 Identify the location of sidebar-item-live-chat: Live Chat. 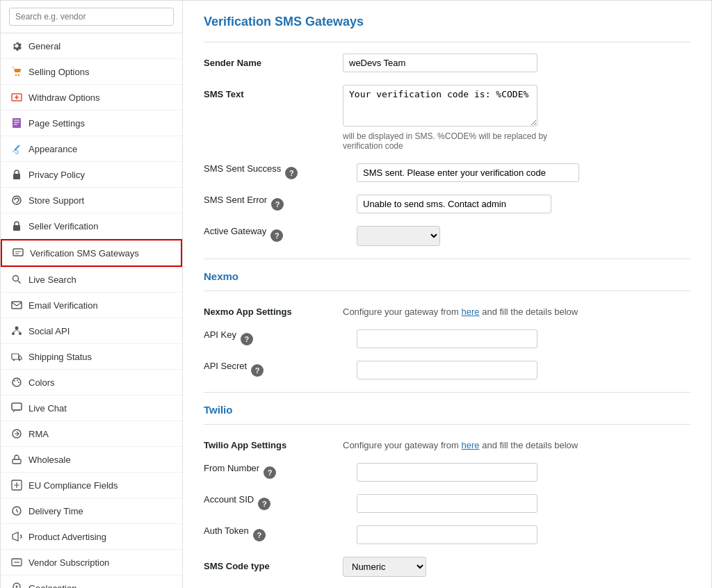
(92, 409).